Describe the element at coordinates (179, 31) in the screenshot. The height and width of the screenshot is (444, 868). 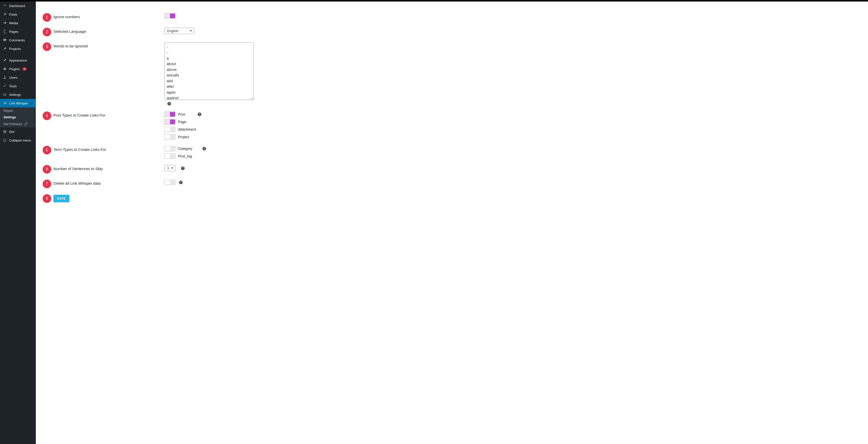
I see `language-select: English` at that location.